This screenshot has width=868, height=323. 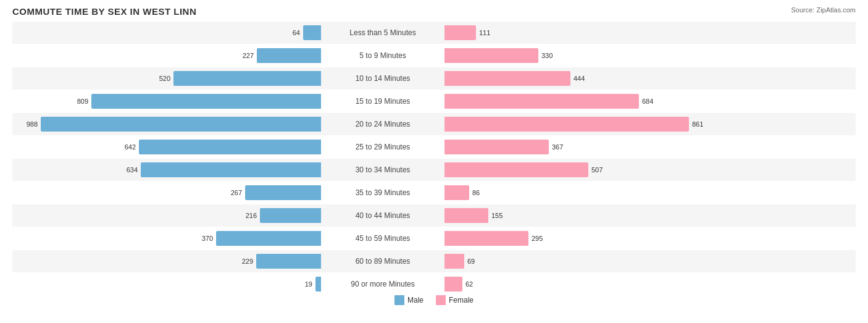 I want to click on category-label: 35 to 39 Minutes, so click(x=383, y=193).